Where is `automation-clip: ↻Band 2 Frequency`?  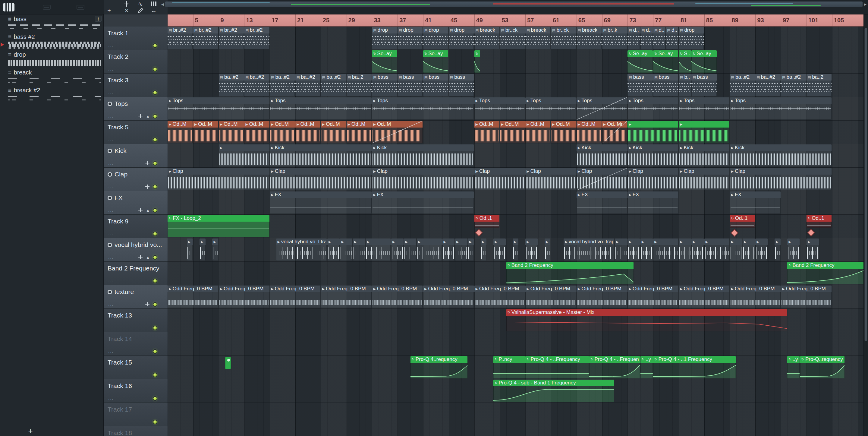 automation-clip: ↻Band 2 Frequency is located at coordinates (570, 273).